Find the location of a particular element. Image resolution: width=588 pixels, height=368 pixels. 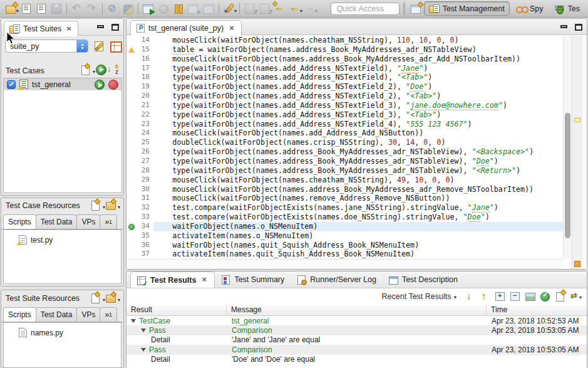

perspective-spy: Spy is located at coordinates (530, 9).